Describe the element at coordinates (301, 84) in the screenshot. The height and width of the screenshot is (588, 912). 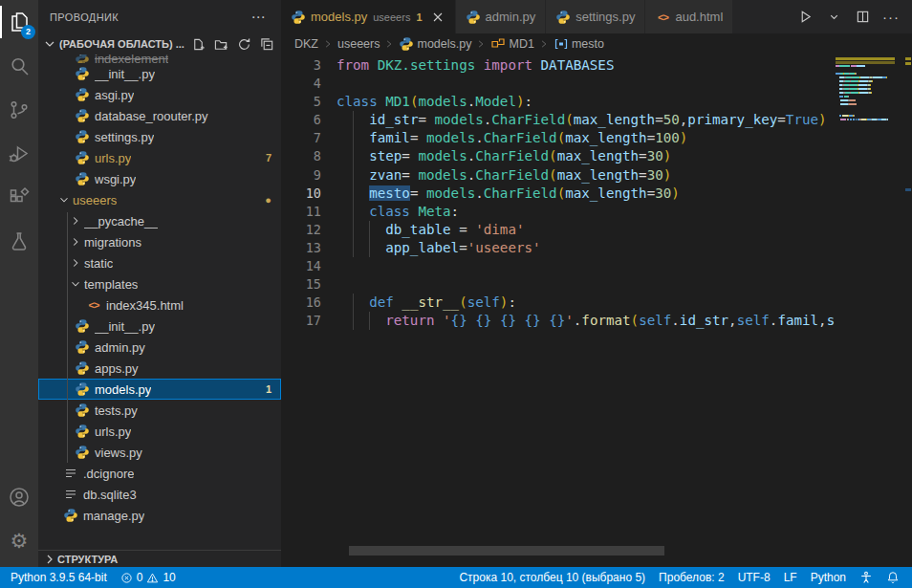
I see `line-number: 4` at that location.